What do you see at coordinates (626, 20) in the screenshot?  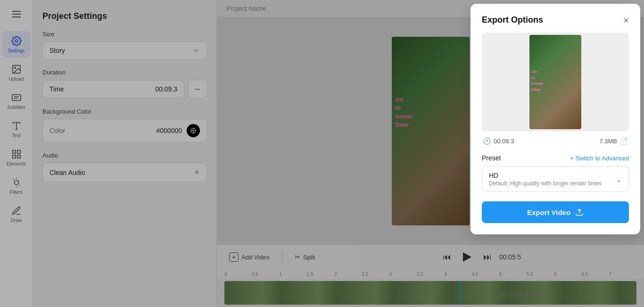 I see `modal-close-button: ×` at bounding box center [626, 20].